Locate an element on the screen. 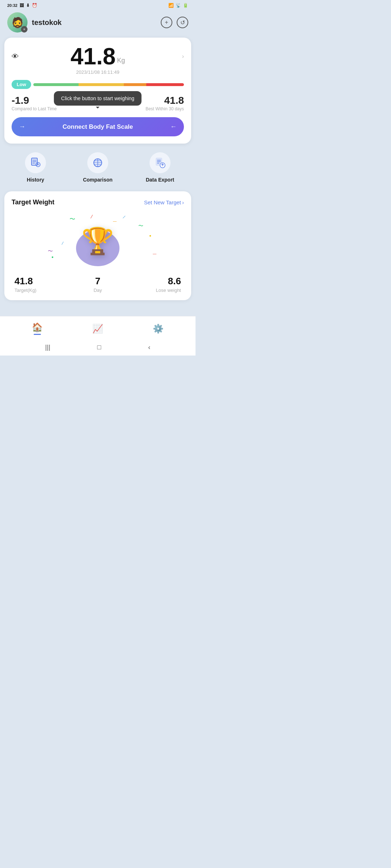 The height and width of the screenshot is (868, 391). weight-date: 2023/11/08 16:11:49 is located at coordinates (98, 72).